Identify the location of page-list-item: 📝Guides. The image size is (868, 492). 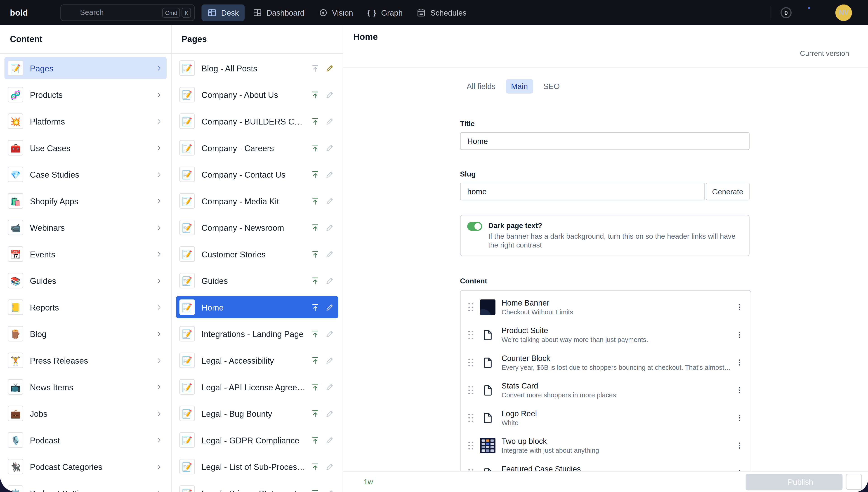
(257, 280).